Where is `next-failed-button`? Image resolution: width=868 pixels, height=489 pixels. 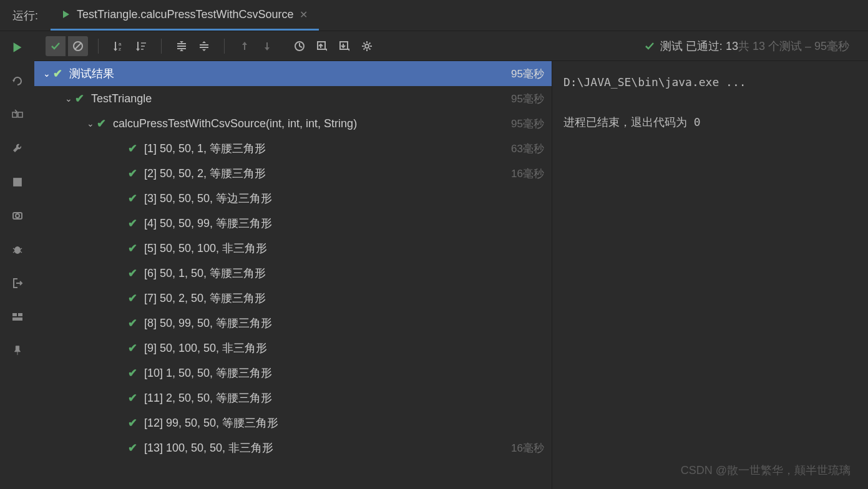 next-failed-button is located at coordinates (267, 46).